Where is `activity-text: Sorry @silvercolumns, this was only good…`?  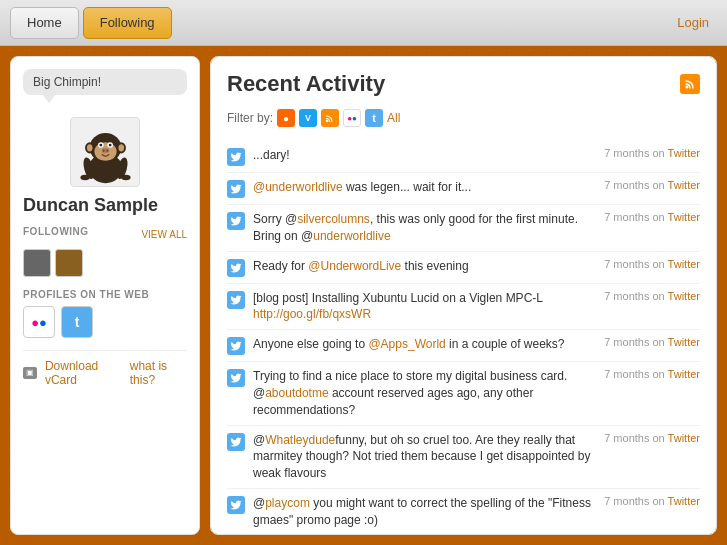 activity-text: Sorry @silvercolumns, this was only good… is located at coordinates (424, 228).